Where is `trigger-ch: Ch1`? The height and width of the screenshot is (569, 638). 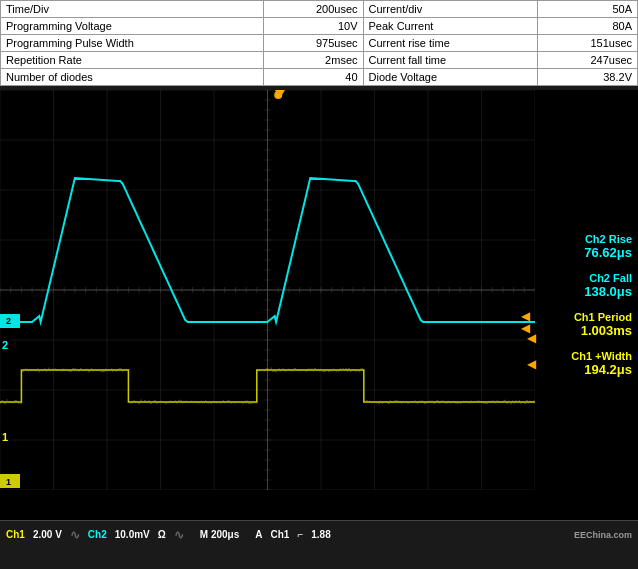
trigger-ch: Ch1 is located at coordinates (280, 534).